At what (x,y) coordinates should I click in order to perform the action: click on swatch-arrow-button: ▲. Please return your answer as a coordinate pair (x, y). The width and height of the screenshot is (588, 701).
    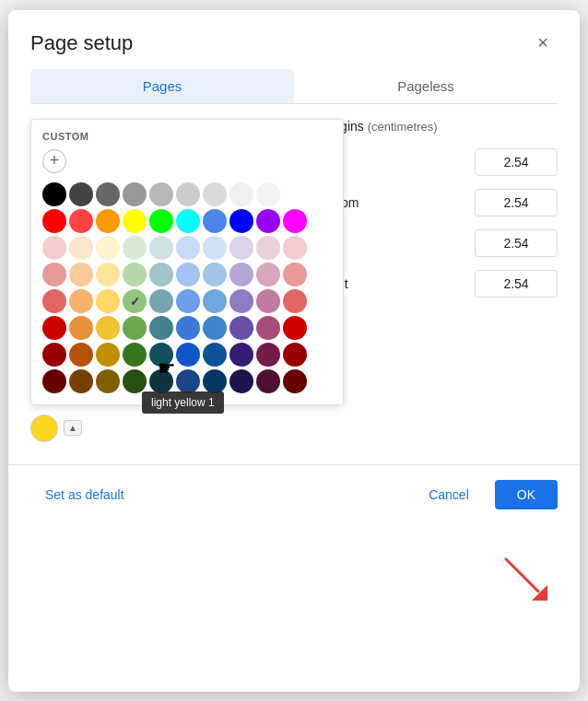
    Looking at the image, I should click on (73, 427).